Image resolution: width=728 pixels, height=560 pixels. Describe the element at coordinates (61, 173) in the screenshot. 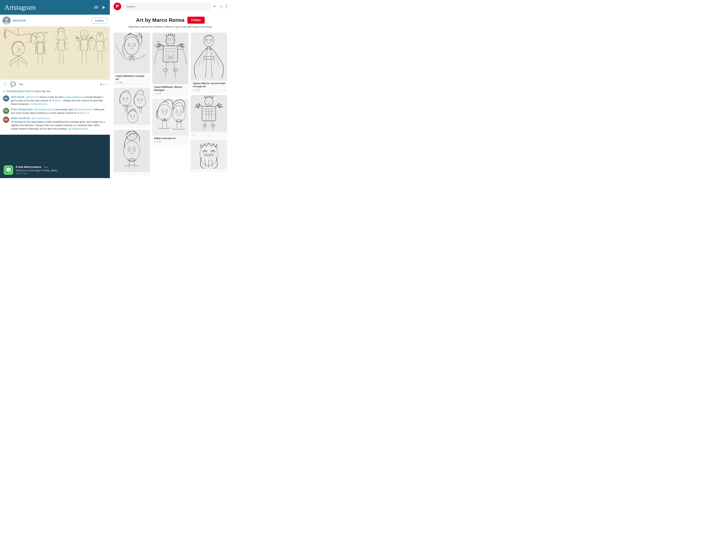

I see `notif-reply: slide to reply` at that location.